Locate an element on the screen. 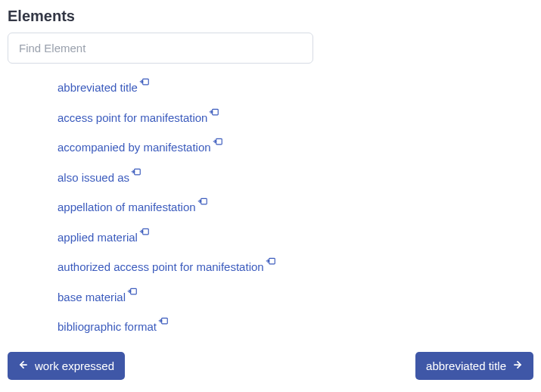  element-link: appellation of manifestation is located at coordinates (127, 207).